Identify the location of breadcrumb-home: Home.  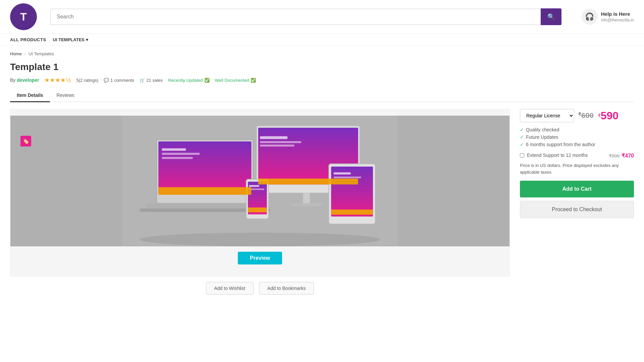
(16, 54).